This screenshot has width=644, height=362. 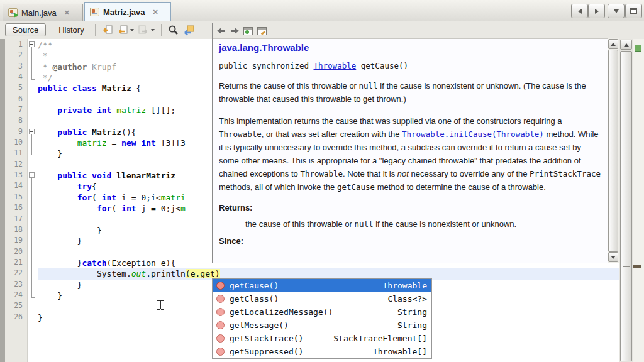 I want to click on error-stripe, so click(x=638, y=200).